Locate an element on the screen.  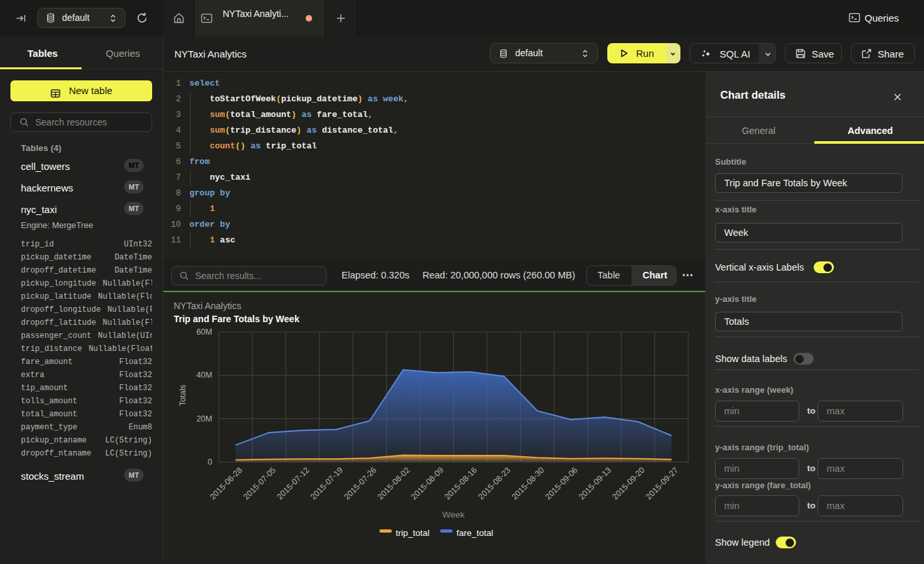
svg-text: 2015-08-30 is located at coordinates (528, 484).